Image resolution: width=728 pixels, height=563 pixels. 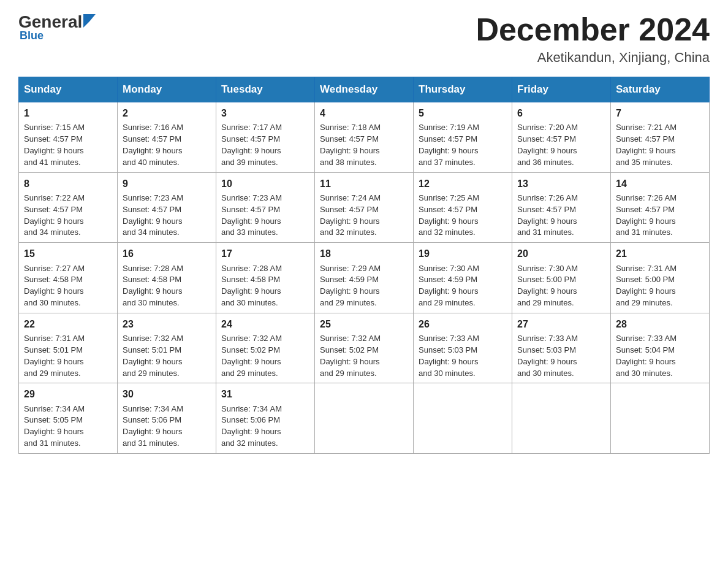 I want to click on logo: General Blue, so click(x=57, y=27).